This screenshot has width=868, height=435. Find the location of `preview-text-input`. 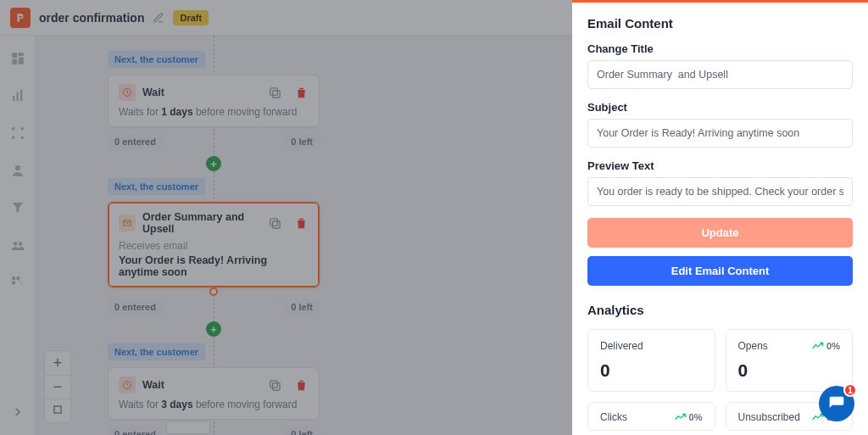

preview-text-input is located at coordinates (721, 192).